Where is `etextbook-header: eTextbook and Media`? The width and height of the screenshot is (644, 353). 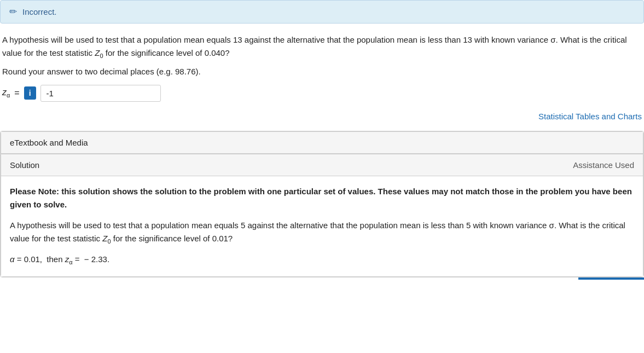 etextbook-header: eTextbook and Media is located at coordinates (322, 143).